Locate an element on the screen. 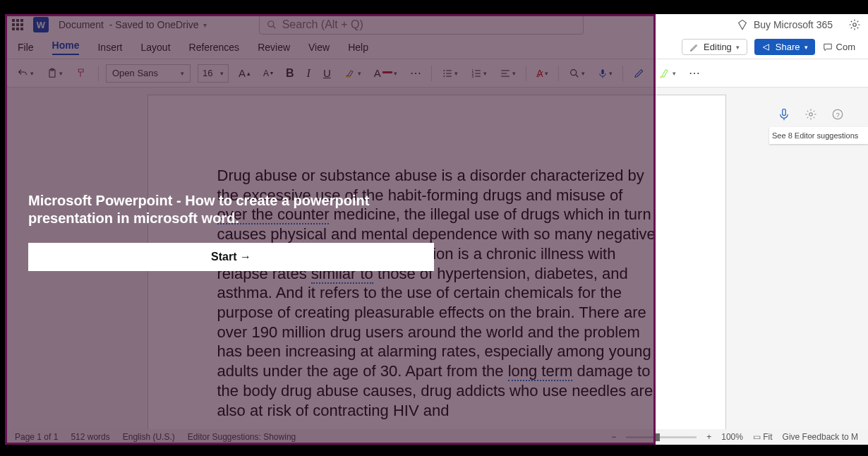 The image size is (868, 456). help-icon: ? is located at coordinates (838, 114).